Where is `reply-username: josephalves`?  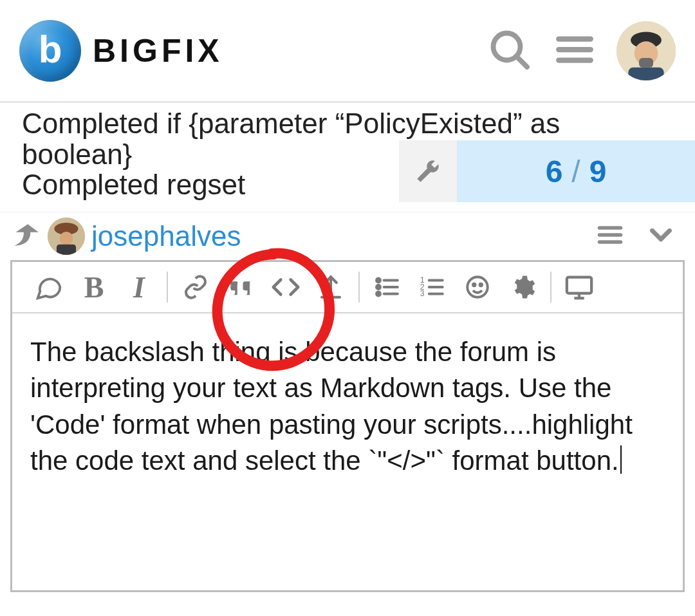
reply-username: josephalves is located at coordinates (166, 236).